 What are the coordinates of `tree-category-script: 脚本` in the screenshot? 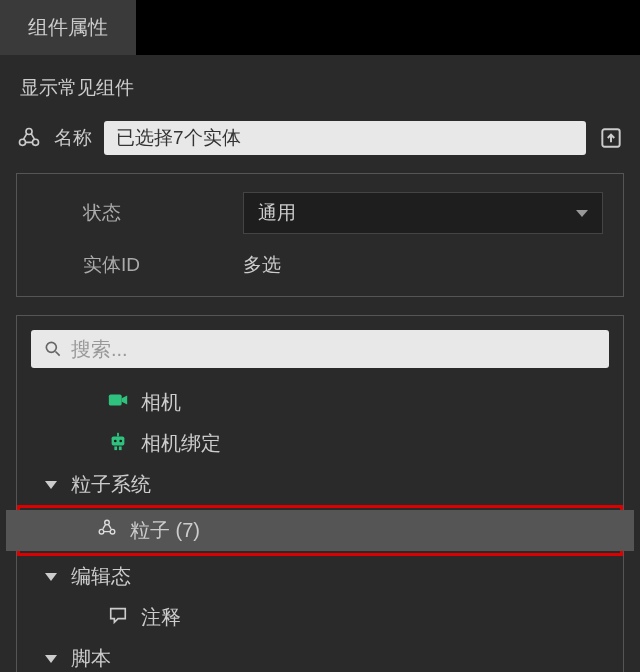 It's located at (320, 655).